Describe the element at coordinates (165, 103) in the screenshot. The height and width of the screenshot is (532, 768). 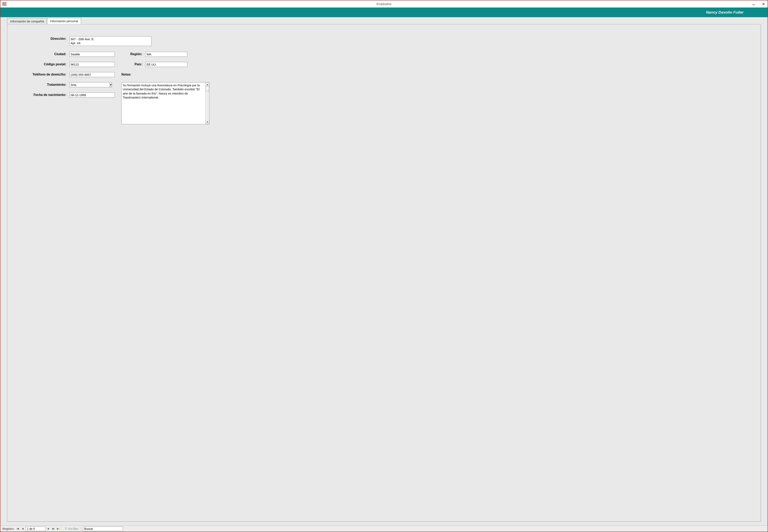
I see `notes-box` at that location.